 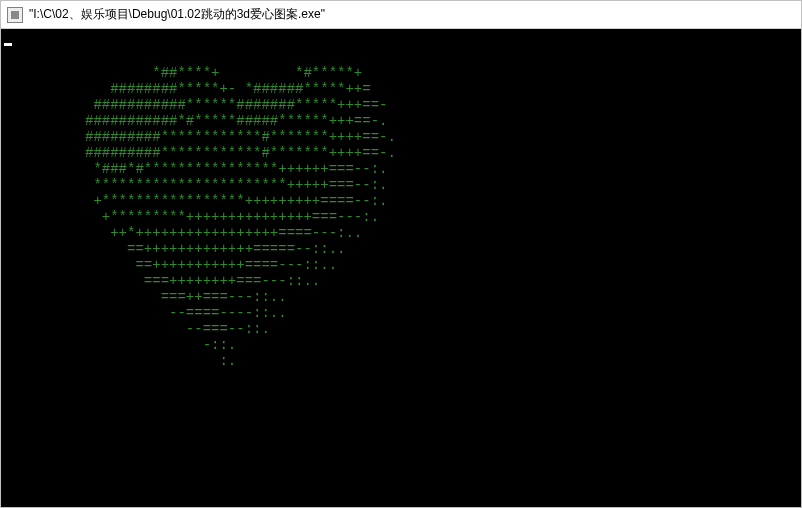 I want to click on ascii-line: *##****+ *#*****+, so click(x=198, y=73).